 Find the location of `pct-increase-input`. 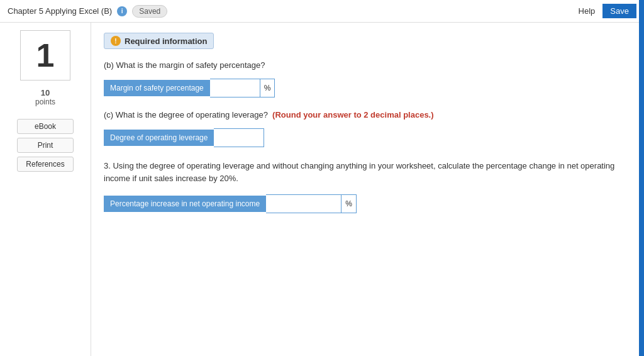

pct-increase-input is located at coordinates (304, 204).